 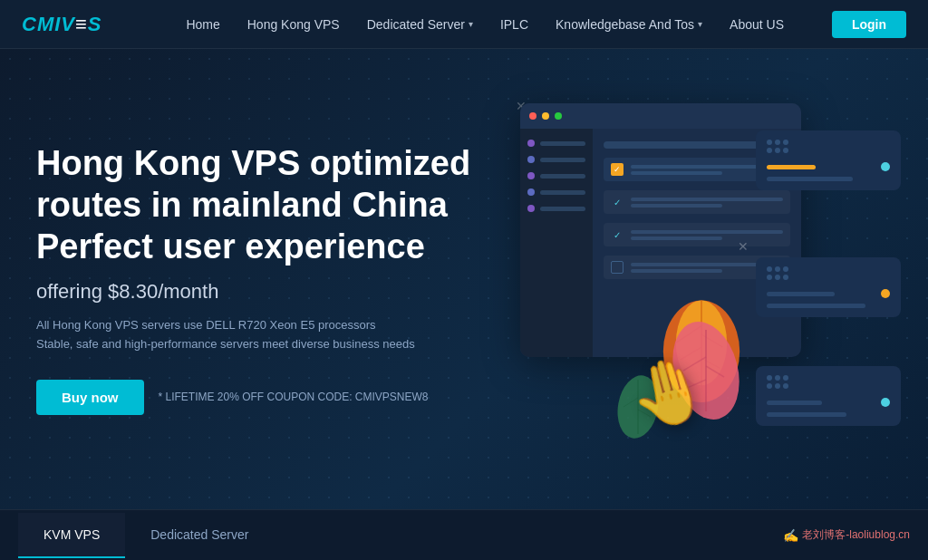 I want to click on dot-green, so click(x=558, y=116).